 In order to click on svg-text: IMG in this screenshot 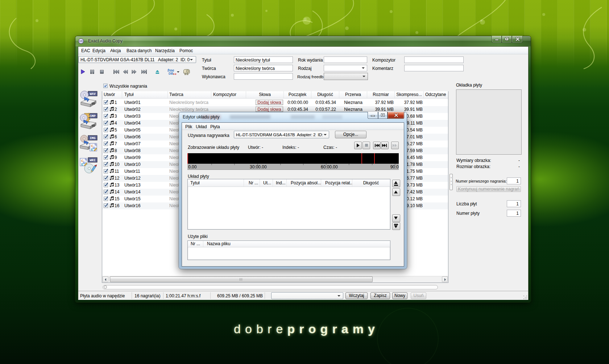, I will do `click(92, 138)`.